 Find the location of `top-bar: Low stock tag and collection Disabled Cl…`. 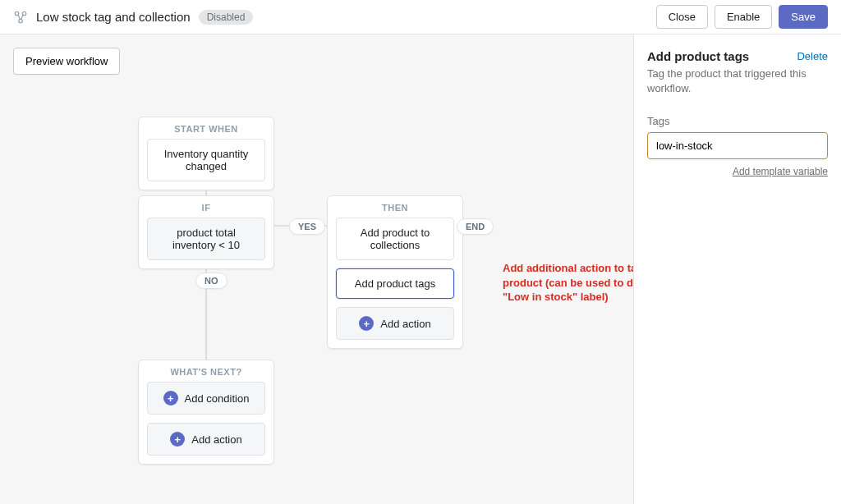

top-bar: Low stock tag and collection Disabled Cl… is located at coordinates (420, 17).